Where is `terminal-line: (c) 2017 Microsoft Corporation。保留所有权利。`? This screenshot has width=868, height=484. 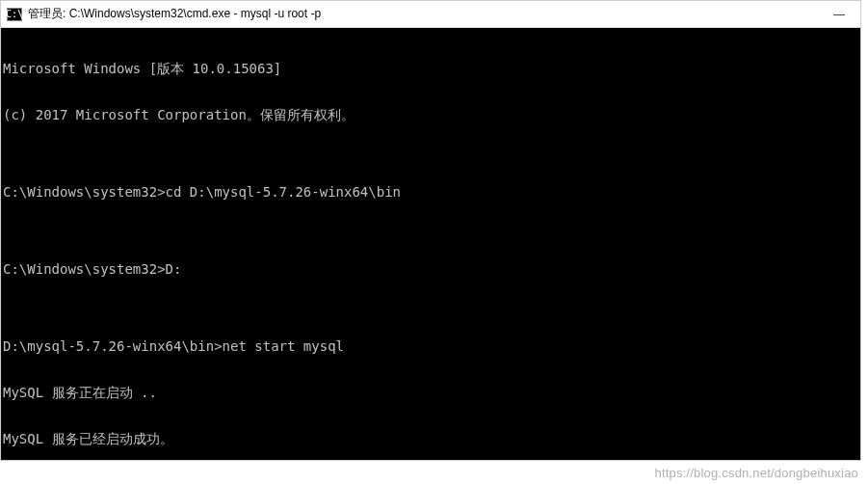
terminal-line: (c) 2017 Microsoft Corporation。保留所有权利。 is located at coordinates (431, 115).